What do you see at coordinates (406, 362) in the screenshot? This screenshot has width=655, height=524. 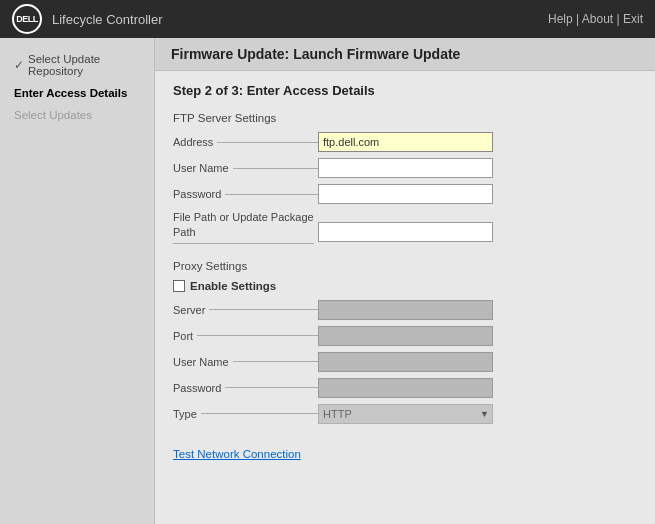 I see `proxy-username-input` at bounding box center [406, 362].